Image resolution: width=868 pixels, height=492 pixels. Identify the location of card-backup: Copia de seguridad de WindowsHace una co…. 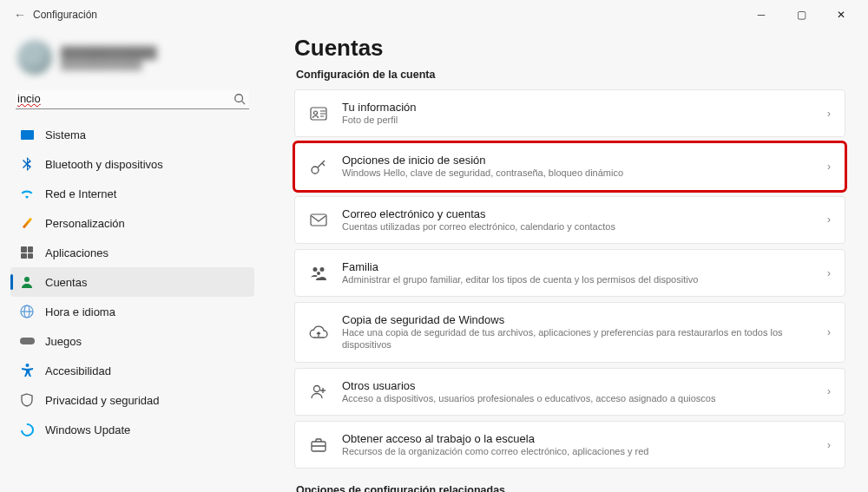
(569, 332).